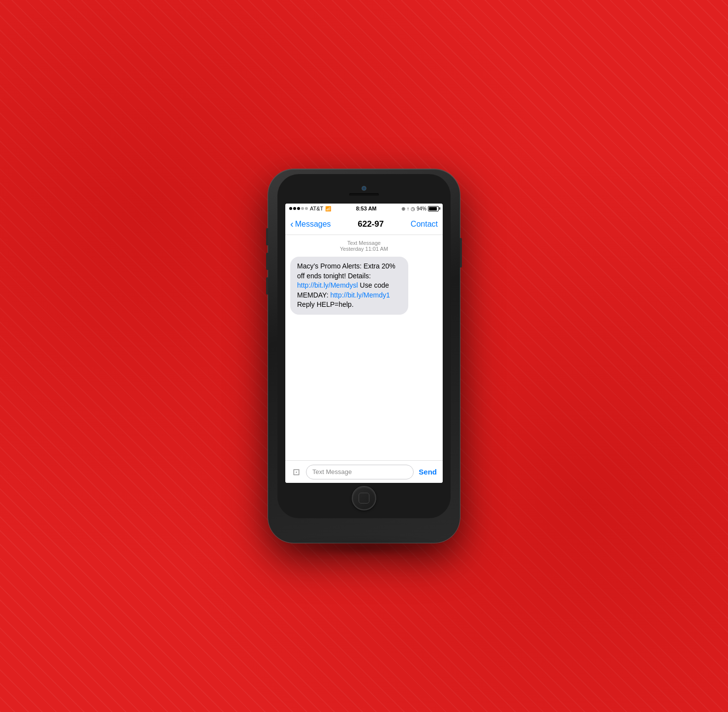  I want to click on send-button: Send, so click(428, 472).